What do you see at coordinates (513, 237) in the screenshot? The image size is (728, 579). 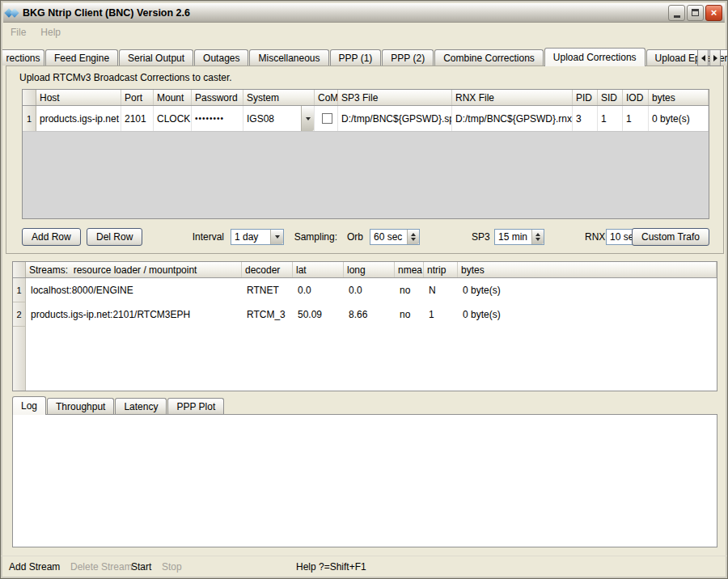 I see `sp3-value: 15 min` at bounding box center [513, 237].